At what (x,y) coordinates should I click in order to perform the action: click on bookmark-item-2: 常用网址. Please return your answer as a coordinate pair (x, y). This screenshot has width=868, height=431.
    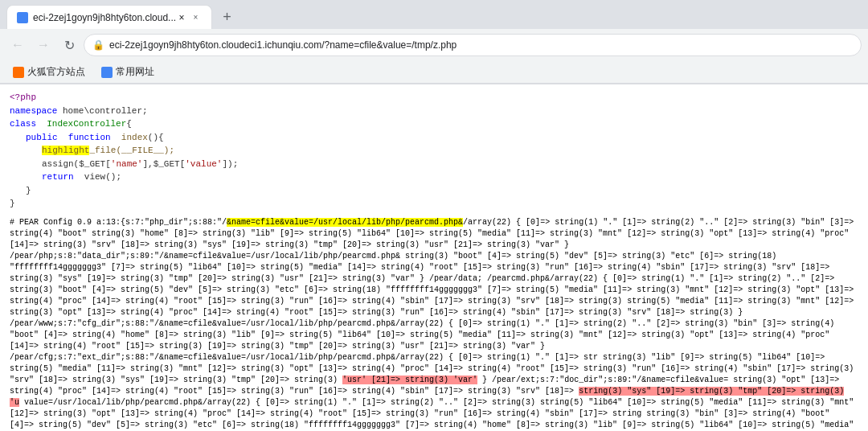
    Looking at the image, I should click on (128, 72).